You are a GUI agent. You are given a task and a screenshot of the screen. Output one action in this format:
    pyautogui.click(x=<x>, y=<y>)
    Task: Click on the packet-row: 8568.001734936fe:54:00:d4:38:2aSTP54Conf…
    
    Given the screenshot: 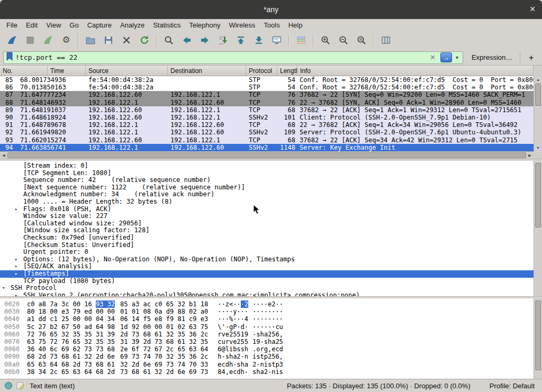 What is the action you would take?
    pyautogui.click(x=267, y=80)
    